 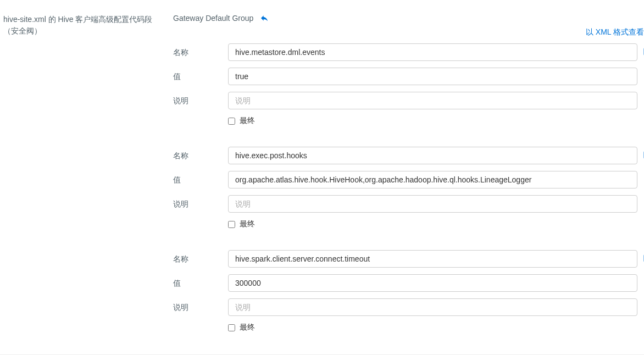 I want to click on config-title-line1: hive-site.xml 的 Hive 客户端高级配置代码段, so click(x=78, y=19).